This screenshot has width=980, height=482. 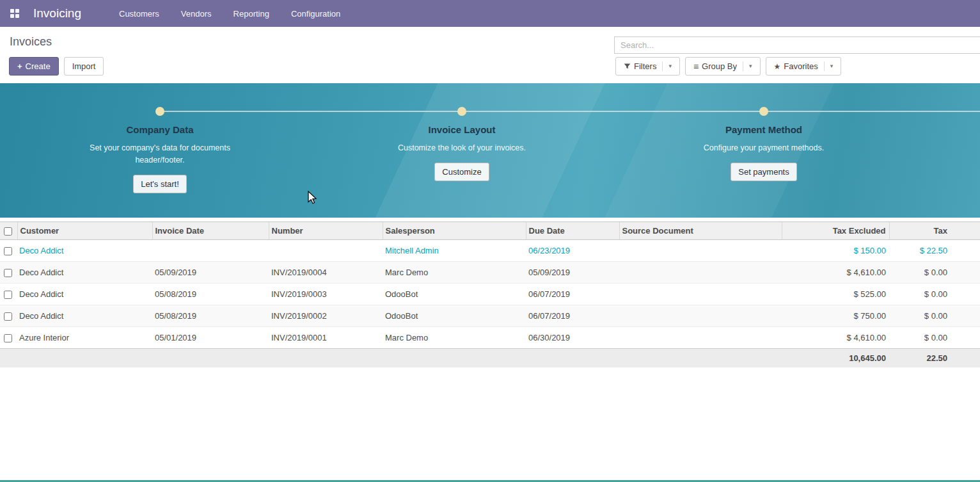 What do you see at coordinates (490, 294) in the screenshot?
I see `table-row: Deco Addict 05/08/2019 INV/2019/0003 Odo…` at bounding box center [490, 294].